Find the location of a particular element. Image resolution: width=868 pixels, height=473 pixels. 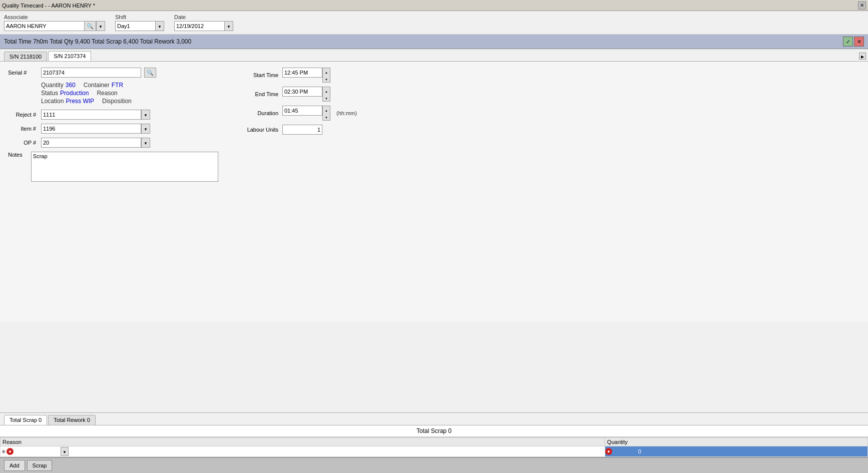

associate-group: Associate 🔍 is located at coordinates (55, 23).